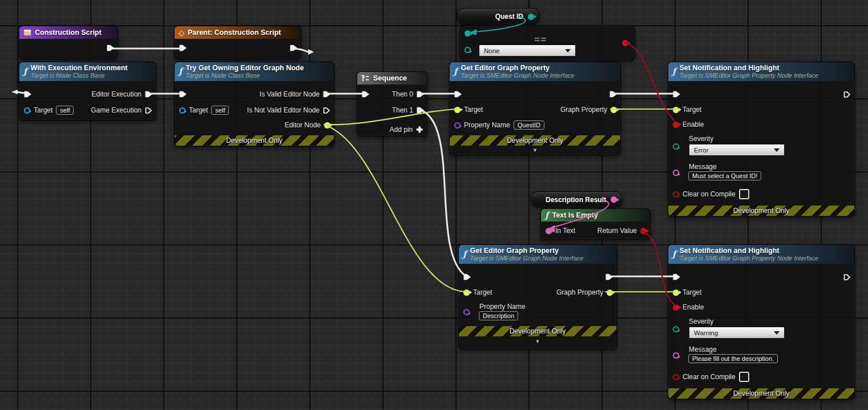  I want to click on is-valid-exec-out-pin, so click(326, 95).